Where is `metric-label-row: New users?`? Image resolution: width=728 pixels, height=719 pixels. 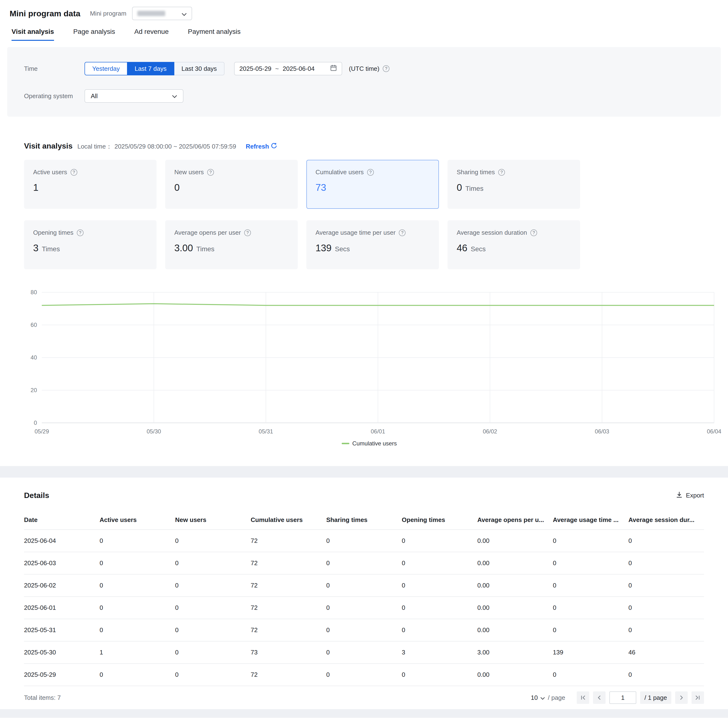 metric-label-row: New users? is located at coordinates (231, 172).